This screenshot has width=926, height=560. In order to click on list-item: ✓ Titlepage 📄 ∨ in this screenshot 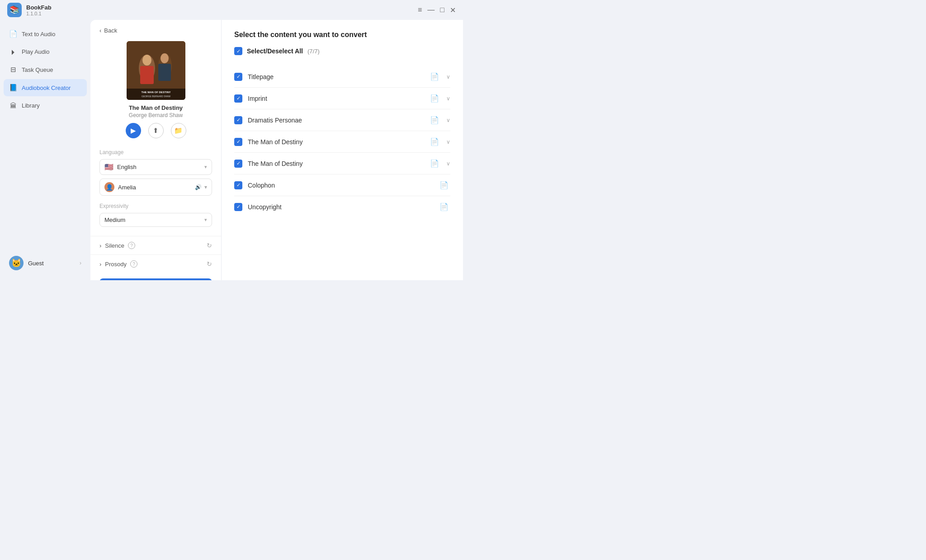, I will do `click(342, 77)`.